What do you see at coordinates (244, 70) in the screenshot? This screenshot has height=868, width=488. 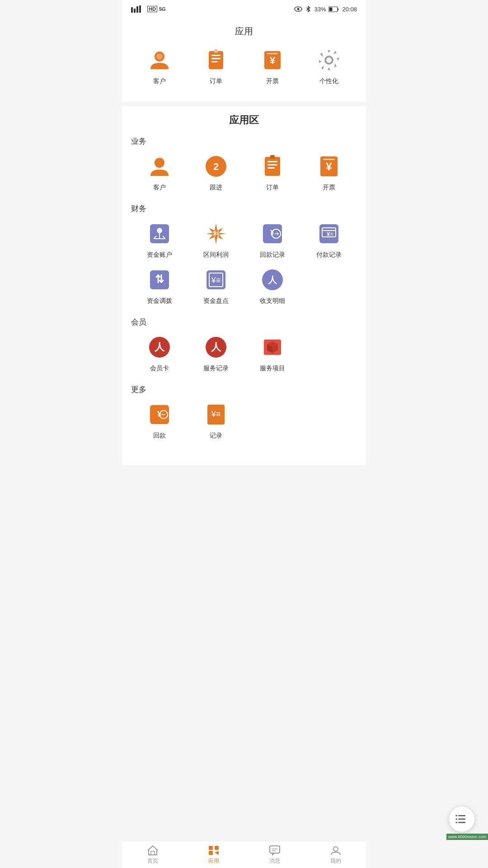 I see `top-icon-grid: 客户 订单 ¥` at bounding box center [244, 70].